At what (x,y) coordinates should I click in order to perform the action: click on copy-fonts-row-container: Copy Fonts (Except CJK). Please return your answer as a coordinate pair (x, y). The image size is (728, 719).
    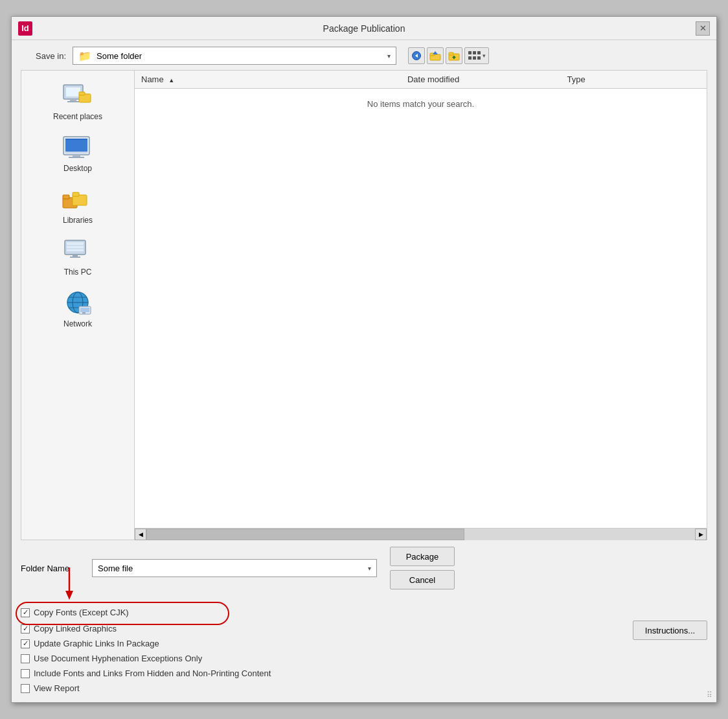
    Looking at the image, I should click on (325, 613).